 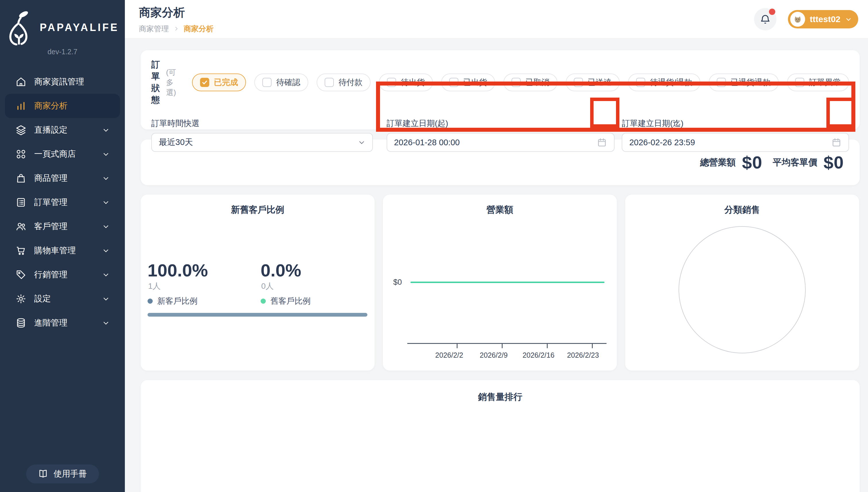 I want to click on gear-icon, so click(x=21, y=299).